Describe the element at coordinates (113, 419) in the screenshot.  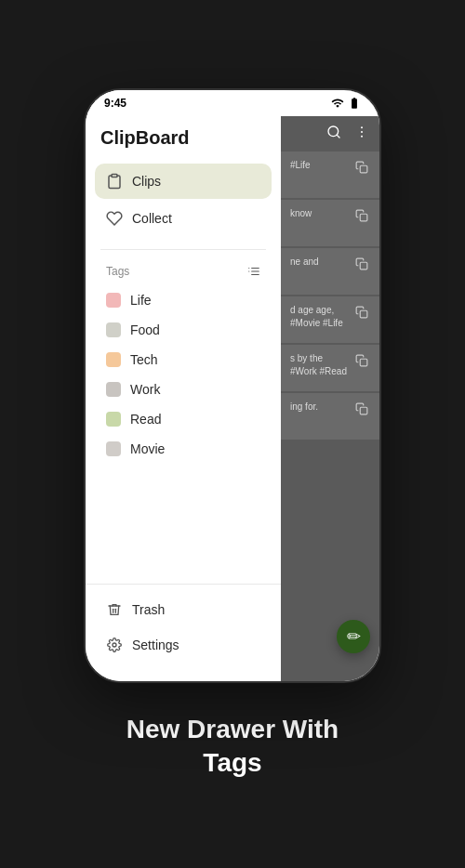
I see `tag-color-read` at that location.